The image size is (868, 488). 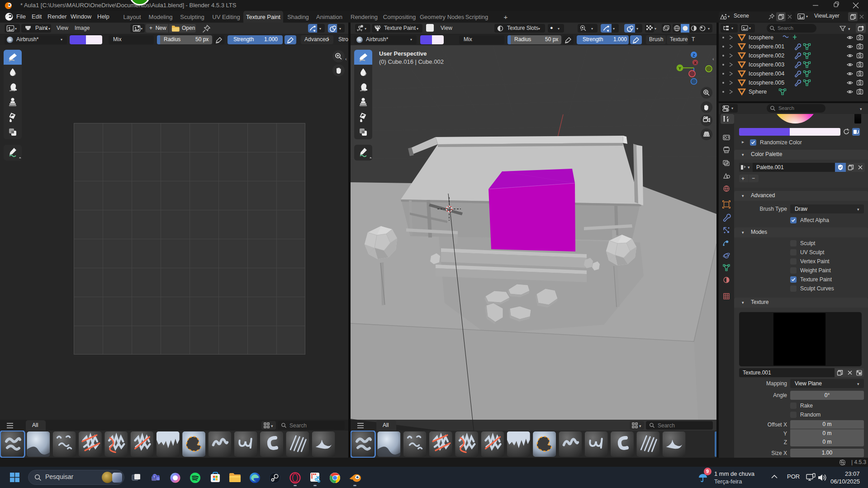 What do you see at coordinates (761, 38) in the screenshot?
I see `svg-text: Icosphere` at bounding box center [761, 38].